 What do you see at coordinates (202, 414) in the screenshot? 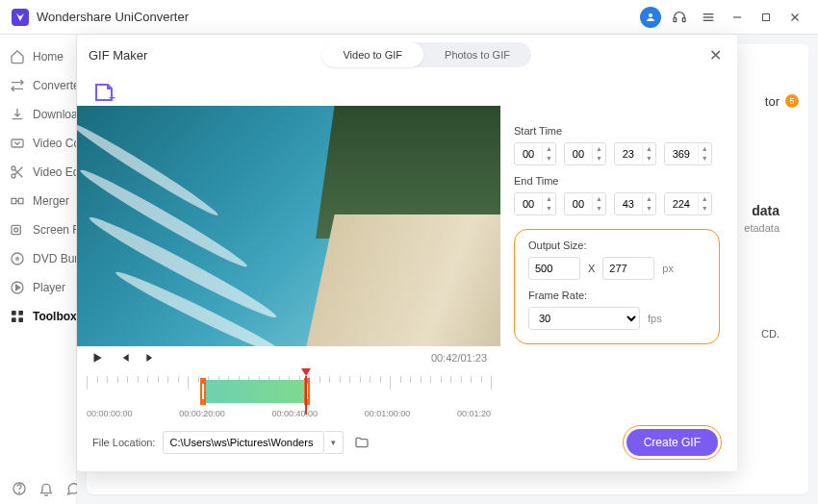
I see `tick-label: 00:00:20:00` at bounding box center [202, 414].